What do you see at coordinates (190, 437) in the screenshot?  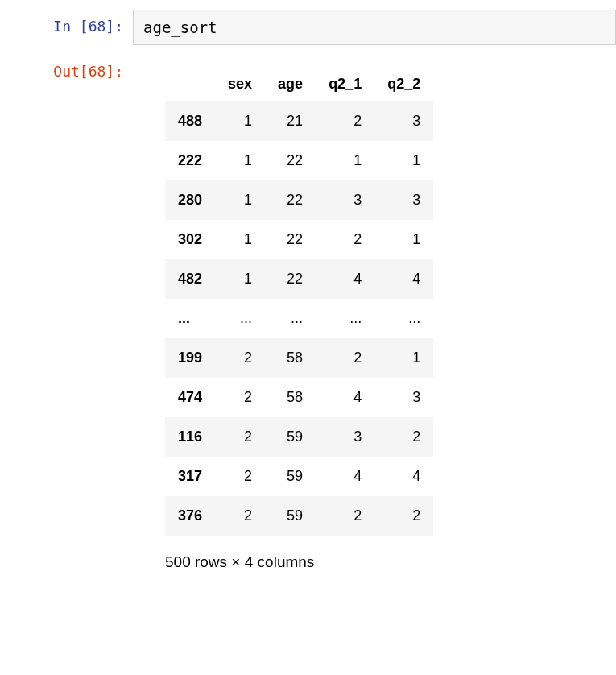 I see `row-index: 116` at bounding box center [190, 437].